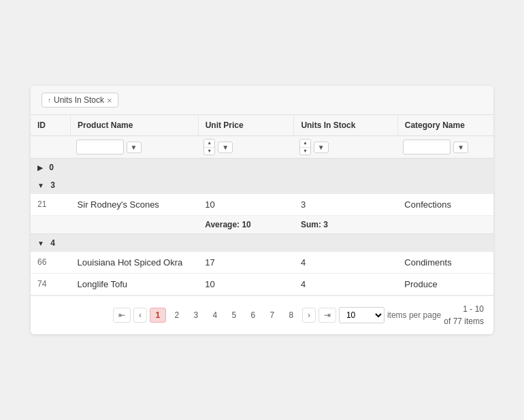 This screenshot has height=420, width=524. Describe the element at coordinates (445, 205) in the screenshot. I see `cell-category: Confections` at that location.